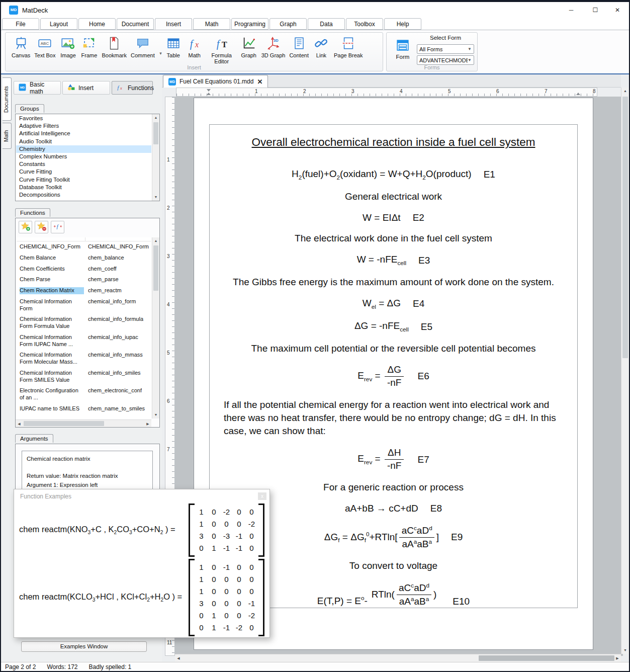 The image size is (630, 672). I want to click on popup-close-icon: x, so click(262, 496).